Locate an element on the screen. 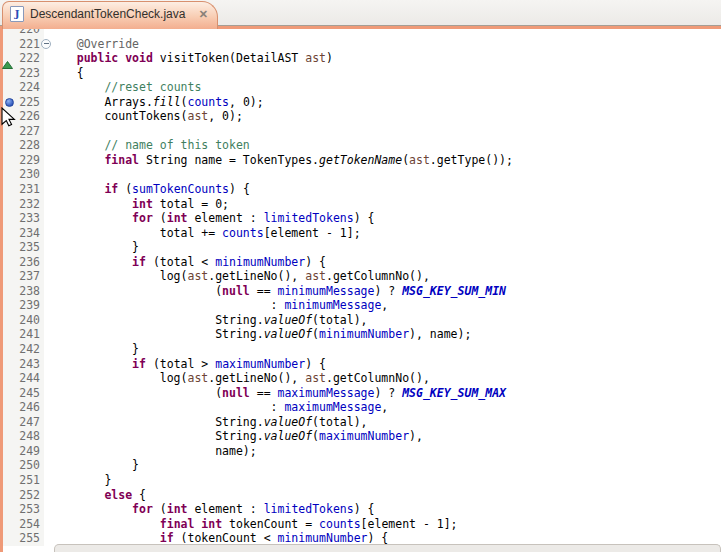 The image size is (721, 552). code-line-240: 240 String.valueOf(total), is located at coordinates (360, 320).